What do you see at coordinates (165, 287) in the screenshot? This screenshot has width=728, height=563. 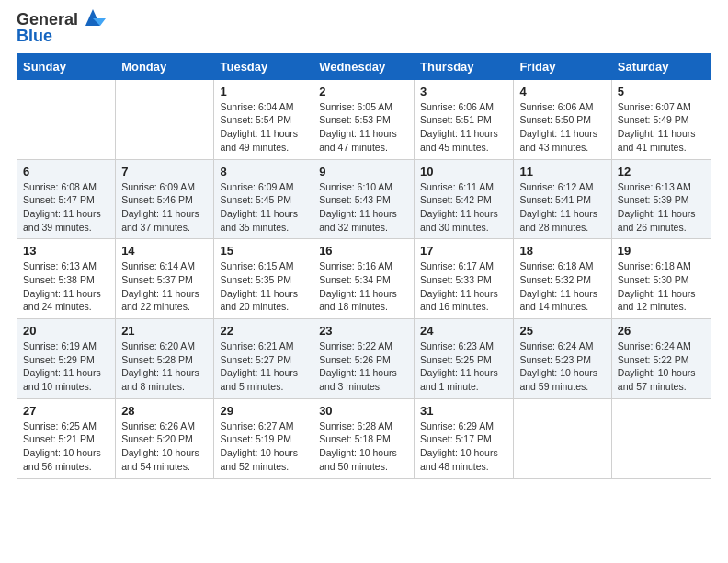 I see `day-detail: Sunrise: 6:14 AM Sunset: 5:37 PM Dayligh…` at bounding box center [165, 287].